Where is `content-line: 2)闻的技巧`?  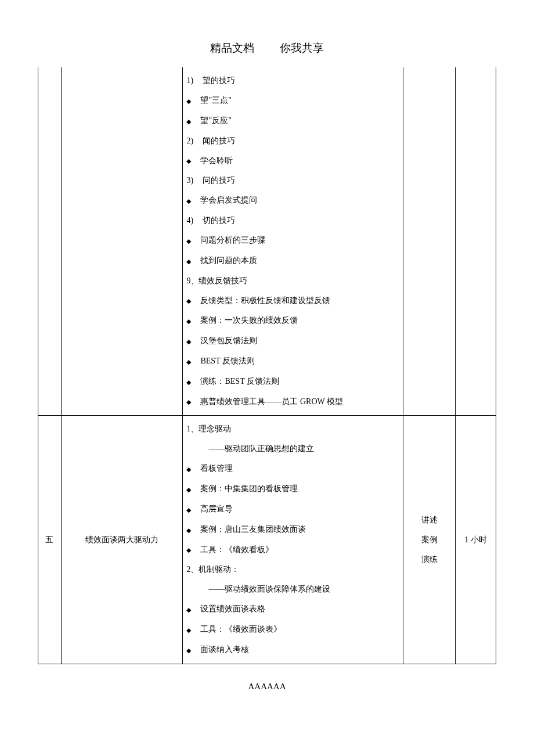 content-line: 2)闻的技巧 is located at coordinates (293, 141).